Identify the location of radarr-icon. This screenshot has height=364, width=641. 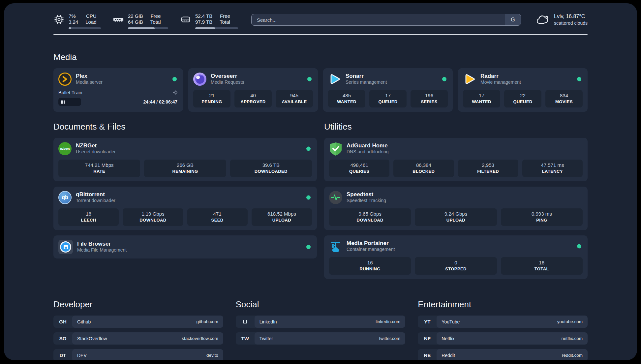
(470, 79).